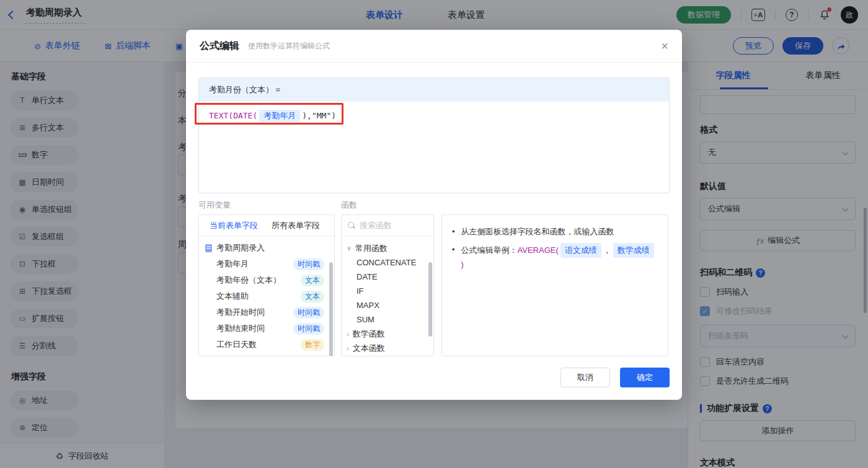 This screenshot has width=868, height=468. I want to click on variable-row: 考勤年月时间戳, so click(267, 264).